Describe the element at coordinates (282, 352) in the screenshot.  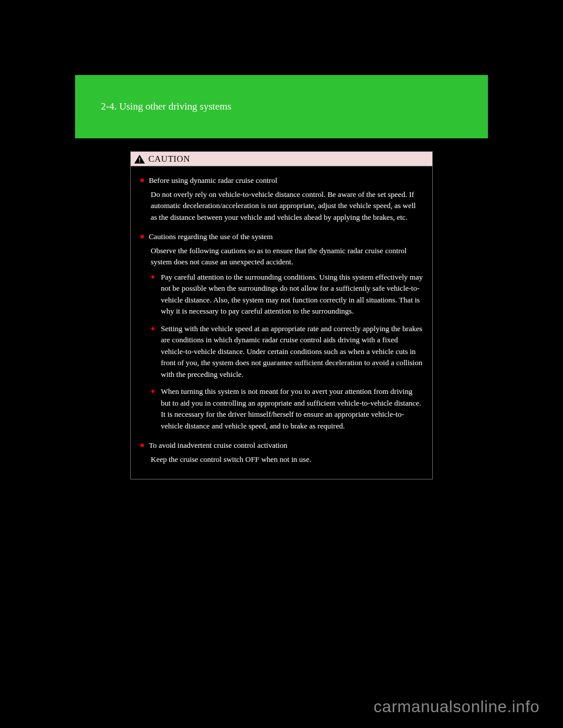
I see `bullet-item: ● Setting with the vehicle speed at an a…` at that location.